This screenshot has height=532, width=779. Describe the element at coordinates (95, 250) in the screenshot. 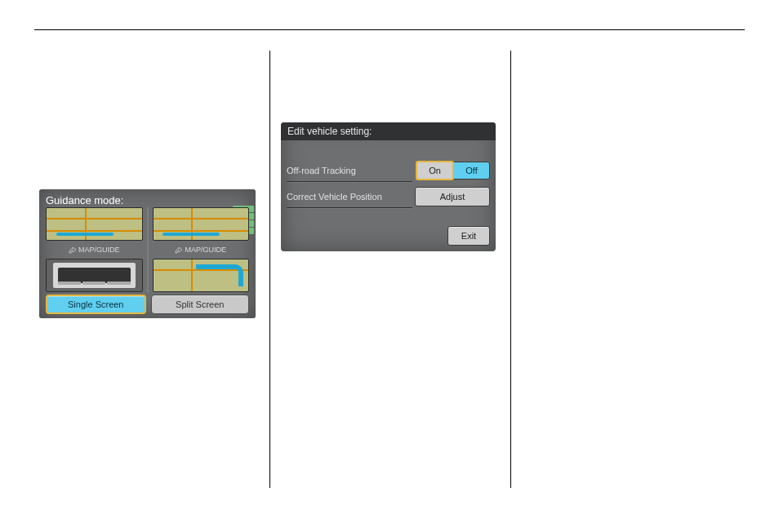

I see `guidance-col-single: MAP/GUIDE` at that location.